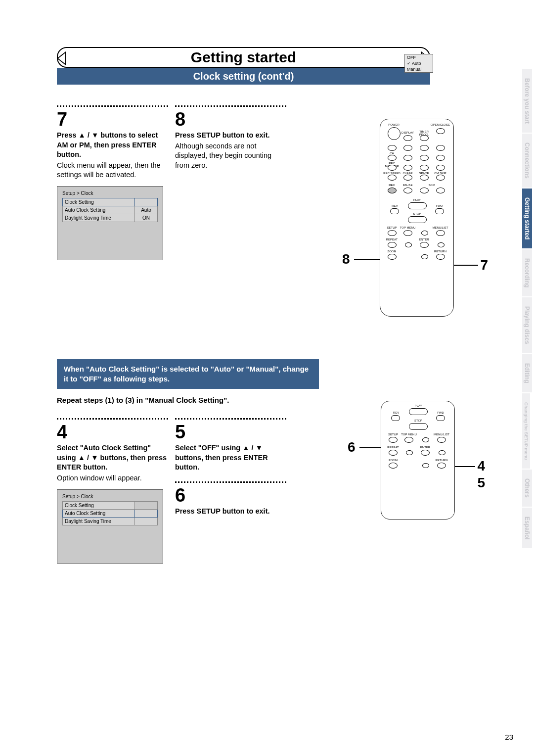 Image resolution: width=534 pixels, height=756 pixels. I want to click on rec-speed-icon, so click(392, 178).